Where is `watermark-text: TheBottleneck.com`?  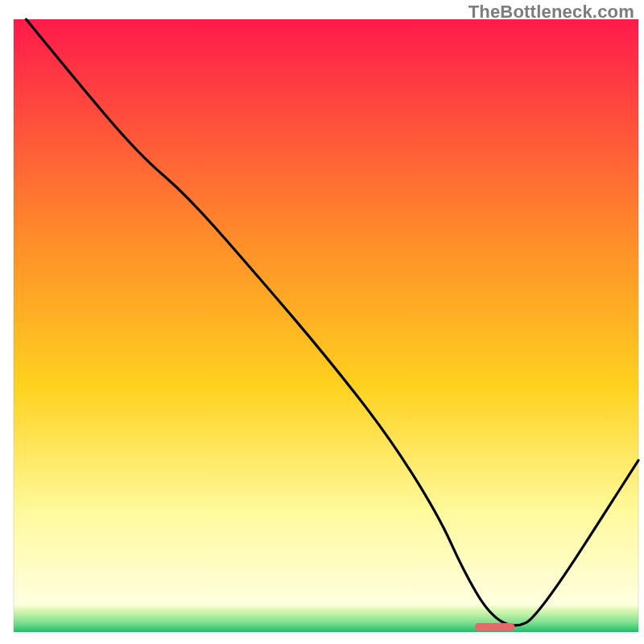 watermark-text: TheBottleneck.com is located at coordinates (551, 12).